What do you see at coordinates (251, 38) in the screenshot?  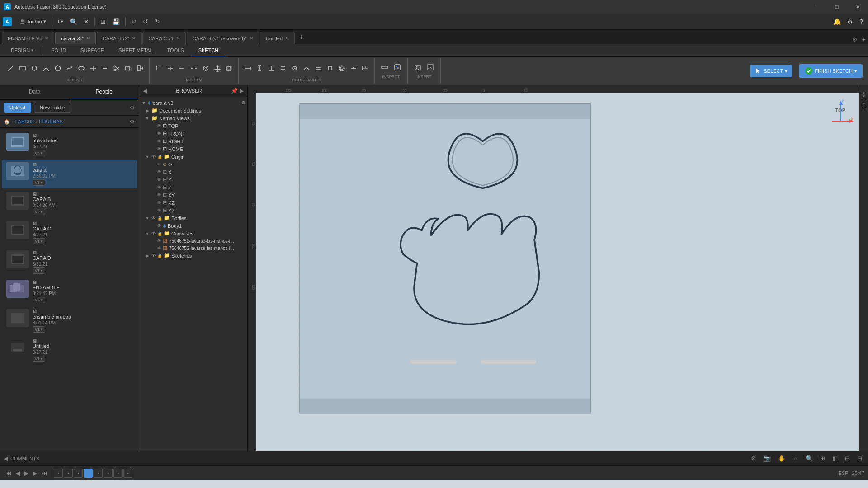 I see `tab-close-cara-d: ✕` at bounding box center [251, 38].